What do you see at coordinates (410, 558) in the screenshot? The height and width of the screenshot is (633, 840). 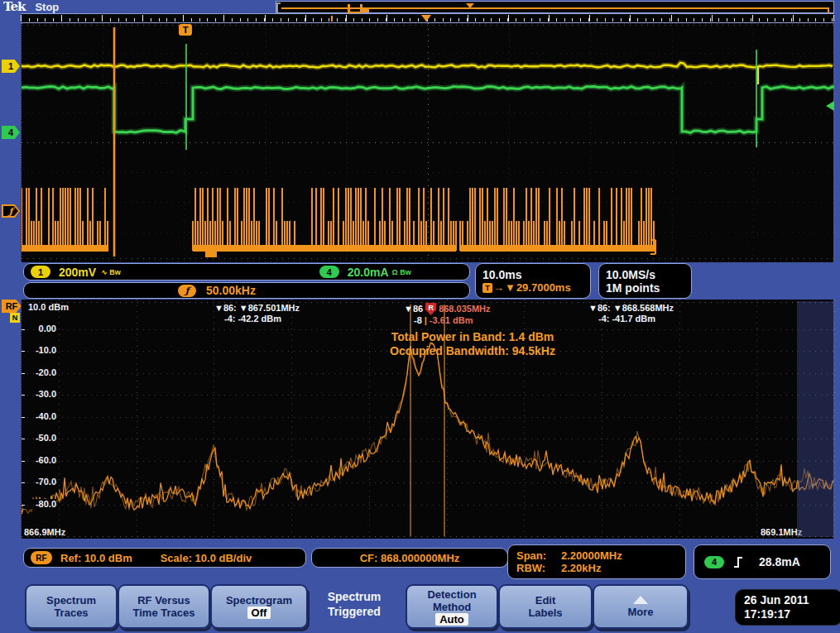 I see `center-frequency-box: CF: 868.000000MHz` at bounding box center [410, 558].